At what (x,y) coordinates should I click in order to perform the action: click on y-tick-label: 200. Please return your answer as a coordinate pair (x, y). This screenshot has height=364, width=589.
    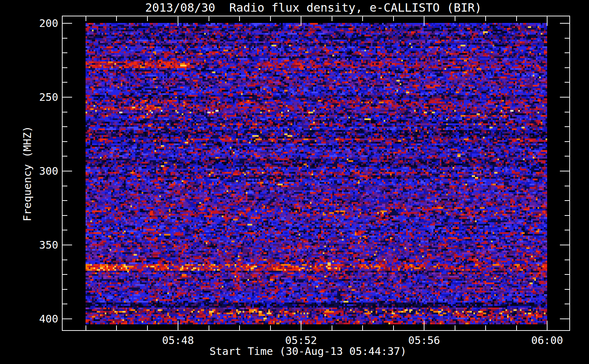
    Looking at the image, I should click on (33, 23).